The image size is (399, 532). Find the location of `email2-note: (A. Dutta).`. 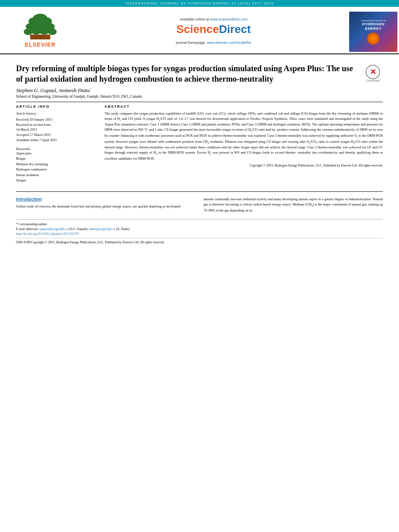

email2-note: (A. Dutta). is located at coordinates (123, 229).